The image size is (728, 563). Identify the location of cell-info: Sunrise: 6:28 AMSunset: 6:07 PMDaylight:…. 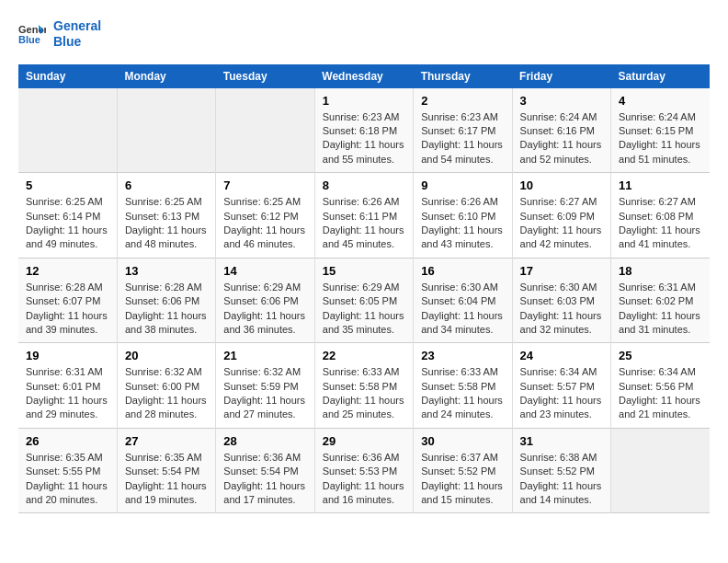
(68, 309).